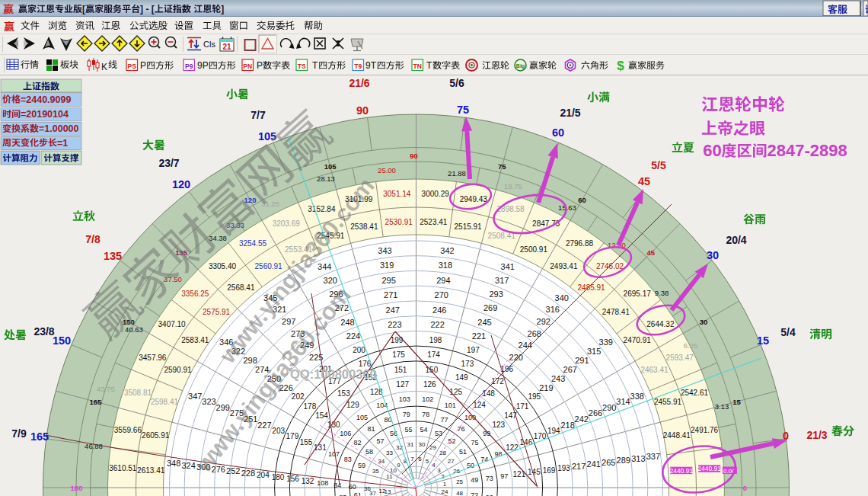 This screenshot has height=496, width=868. Describe the element at coordinates (134, 329) in the screenshot. I see `svg-text: 40.63` at that location.